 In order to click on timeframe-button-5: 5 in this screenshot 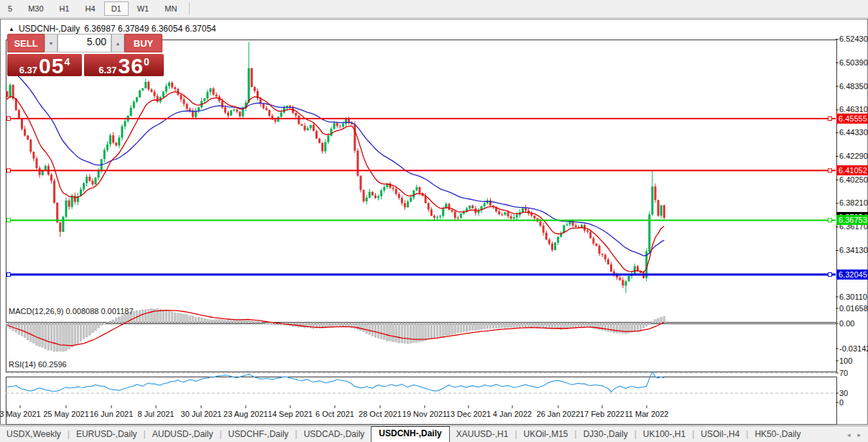, I will do `click(10, 9)`.